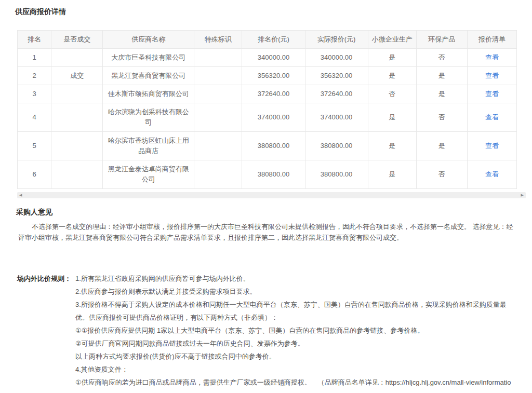  Describe the element at coordinates (267, 94) in the screenshot. I see `table-row: 3 佳木斯市颂拓商贸有限公司 372640.00 372640.00 否 是 查…` at that location.